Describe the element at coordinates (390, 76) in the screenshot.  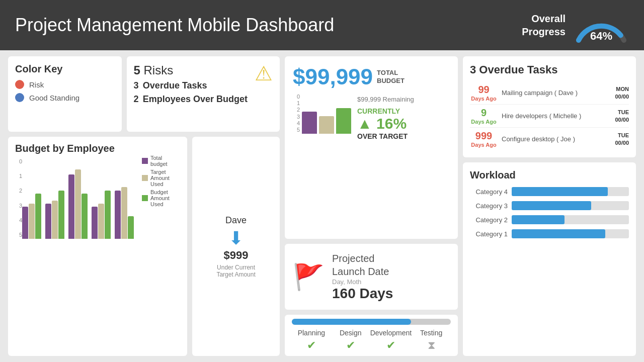
I see `total-budget-label: TOTALBUDGET` at that location.